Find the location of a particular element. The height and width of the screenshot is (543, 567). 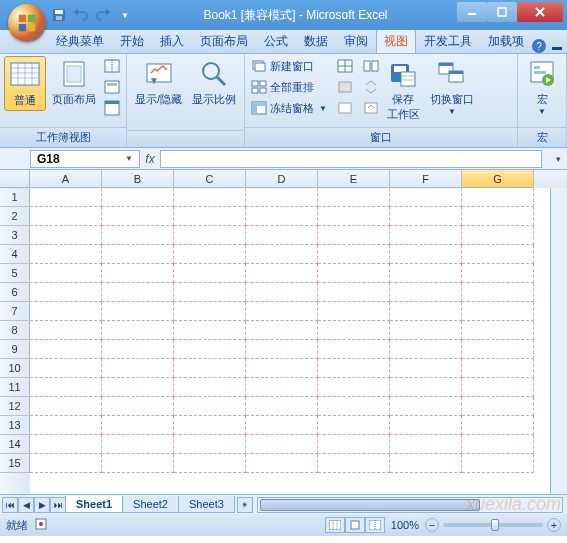

cell-E6 is located at coordinates (354, 292).